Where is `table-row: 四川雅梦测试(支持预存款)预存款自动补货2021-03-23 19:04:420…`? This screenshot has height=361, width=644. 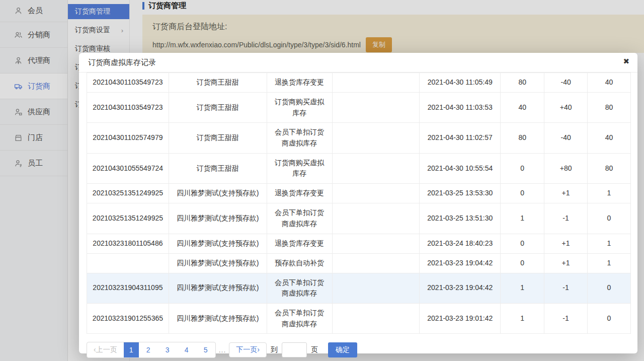
table-row: 四川雅梦测试(支持预存款)预存款自动补货2021-03-23 19:04:420… is located at coordinates (359, 264).